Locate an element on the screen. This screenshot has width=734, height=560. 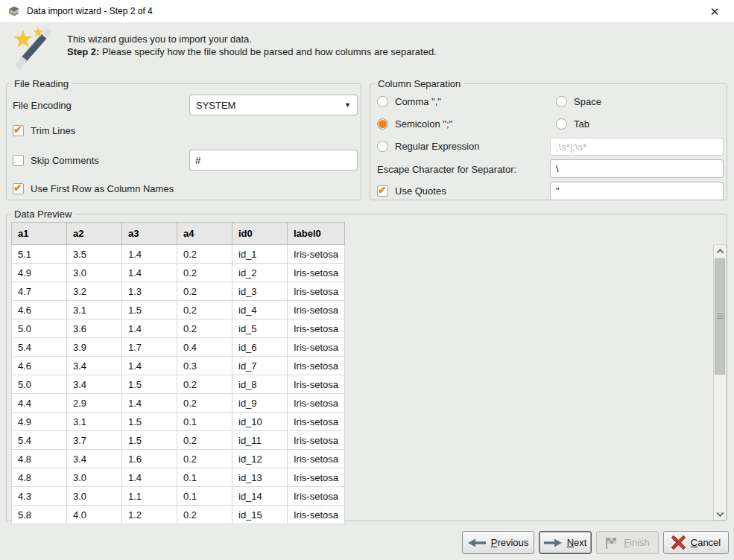
table-cell: 1.5 is located at coordinates (150, 441).